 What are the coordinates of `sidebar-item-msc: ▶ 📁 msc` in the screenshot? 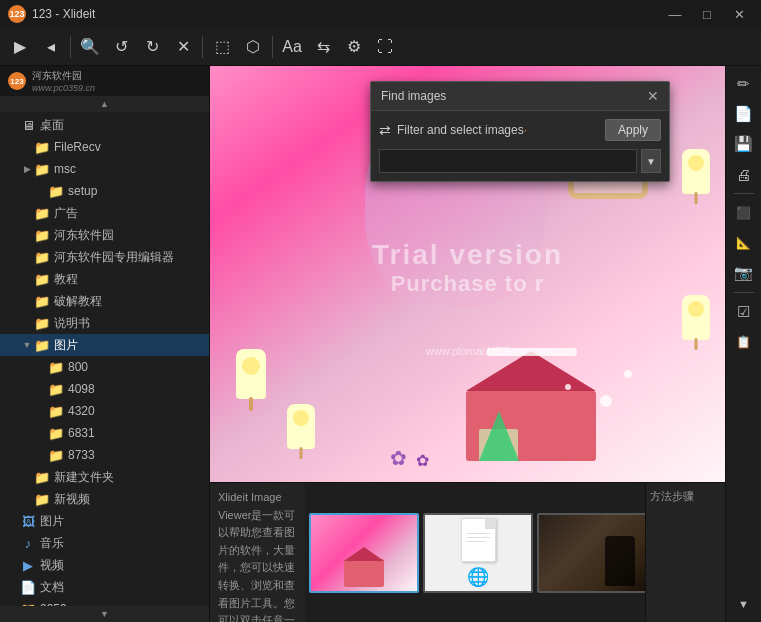 It's located at (104, 169).